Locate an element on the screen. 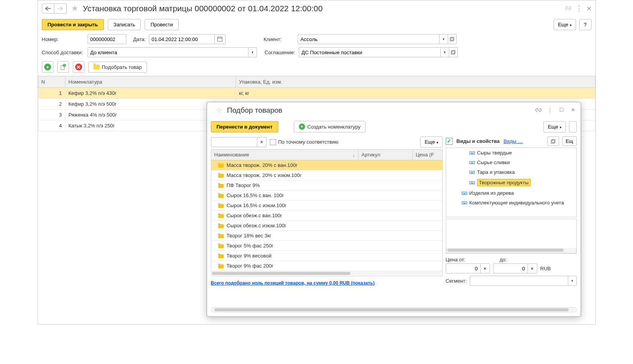  pick-goods-button: Подобрать товар is located at coordinates (118, 67).